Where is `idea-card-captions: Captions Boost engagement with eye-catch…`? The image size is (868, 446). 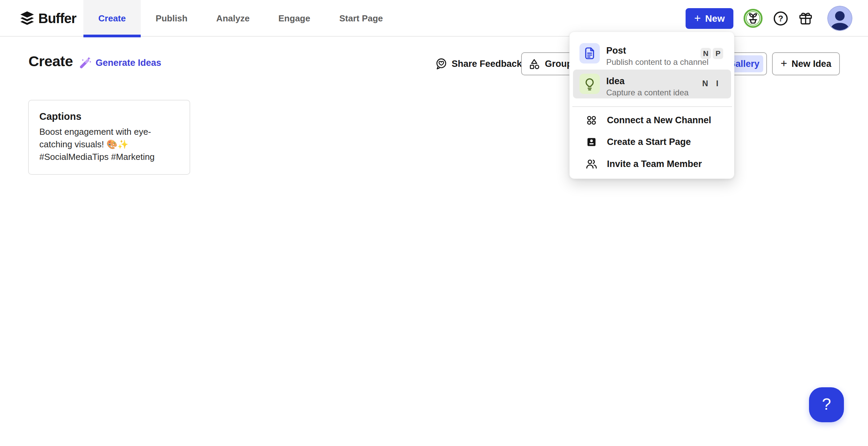 idea-card-captions: Captions Boost engagement with eye-catch… is located at coordinates (109, 137).